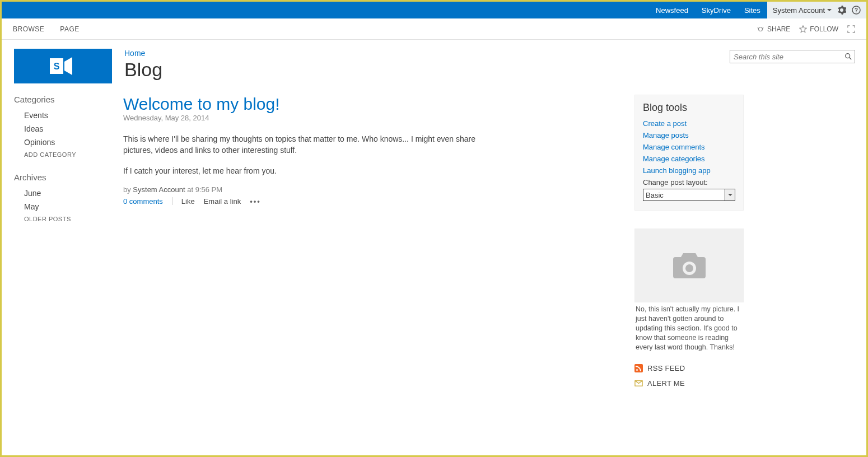  What do you see at coordinates (689, 183) in the screenshot?
I see `layout-label: Change post layout:` at bounding box center [689, 183].